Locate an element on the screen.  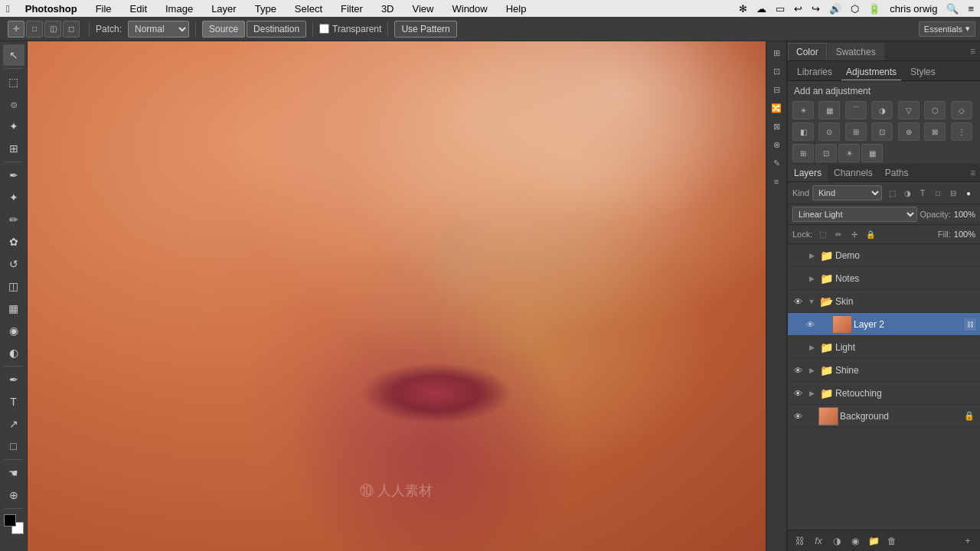
lock-all-icon: 🔒 is located at coordinates (871, 234).